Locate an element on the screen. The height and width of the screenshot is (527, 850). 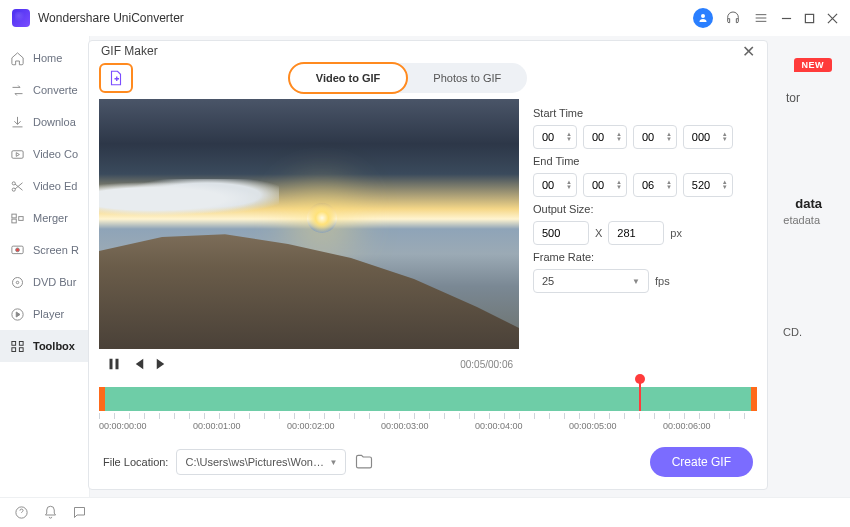
tick-label: 00:00:05:00 is located at coordinates (616, 426).